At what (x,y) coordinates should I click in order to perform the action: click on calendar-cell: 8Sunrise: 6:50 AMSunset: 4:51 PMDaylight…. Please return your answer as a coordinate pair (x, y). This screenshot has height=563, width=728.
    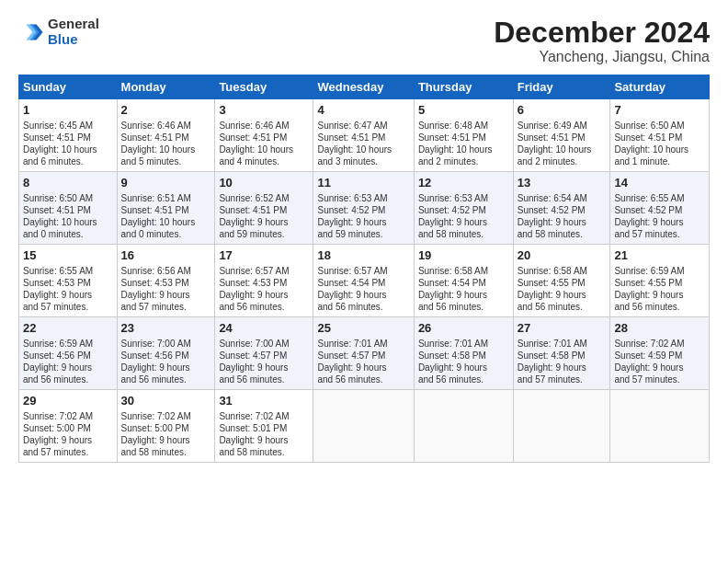
    Looking at the image, I should click on (68, 208).